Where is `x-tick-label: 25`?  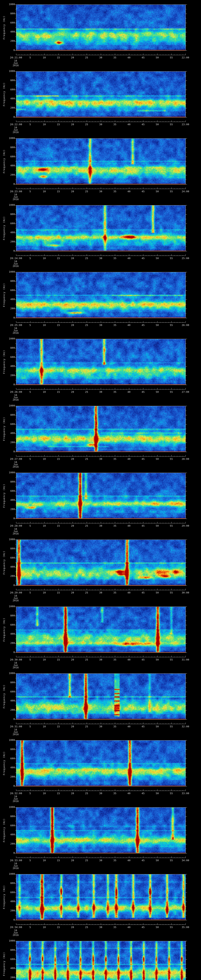
x-tick-label: 25 is located at coordinates (87, 392).